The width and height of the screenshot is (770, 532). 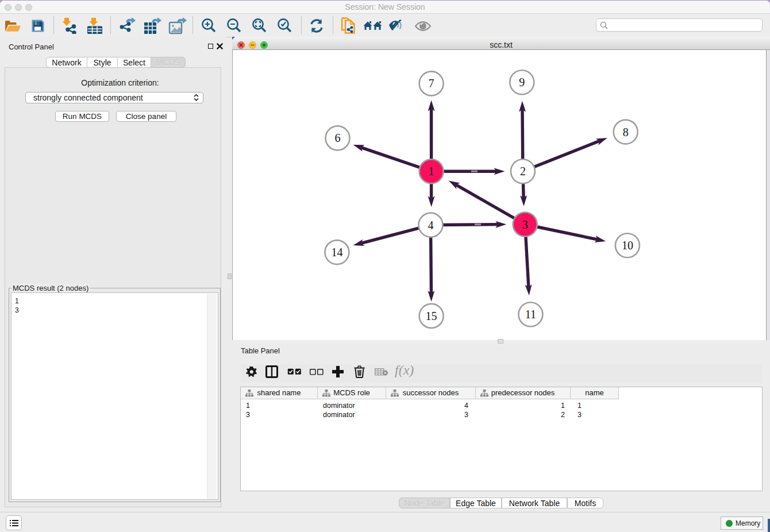 I want to click on svg-text: 1, so click(x=432, y=171).